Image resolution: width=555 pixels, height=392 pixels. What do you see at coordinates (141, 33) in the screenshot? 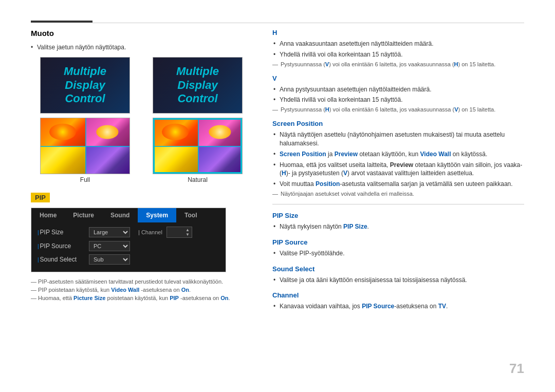
I see `muoto-title: Muoto` at bounding box center [141, 33].